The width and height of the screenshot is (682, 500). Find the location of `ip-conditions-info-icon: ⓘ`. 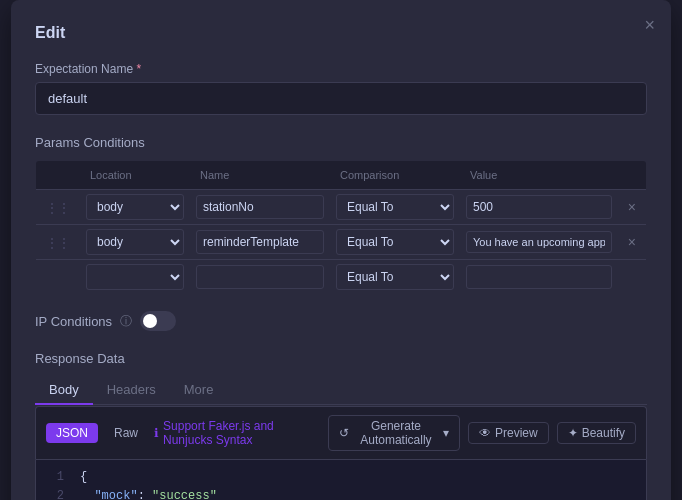

ip-conditions-info-icon: ⓘ is located at coordinates (126, 322).